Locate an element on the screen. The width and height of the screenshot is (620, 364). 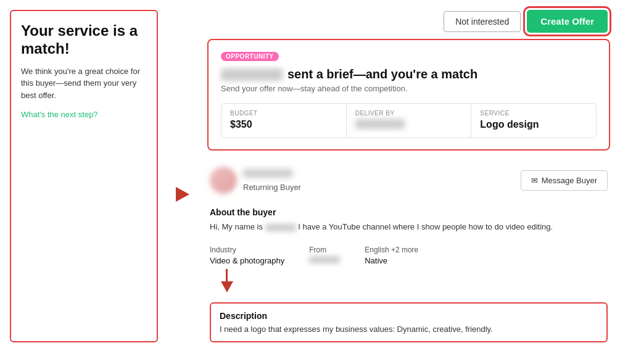
description-text: I need a logo that expresses my business… is located at coordinates (408, 329).